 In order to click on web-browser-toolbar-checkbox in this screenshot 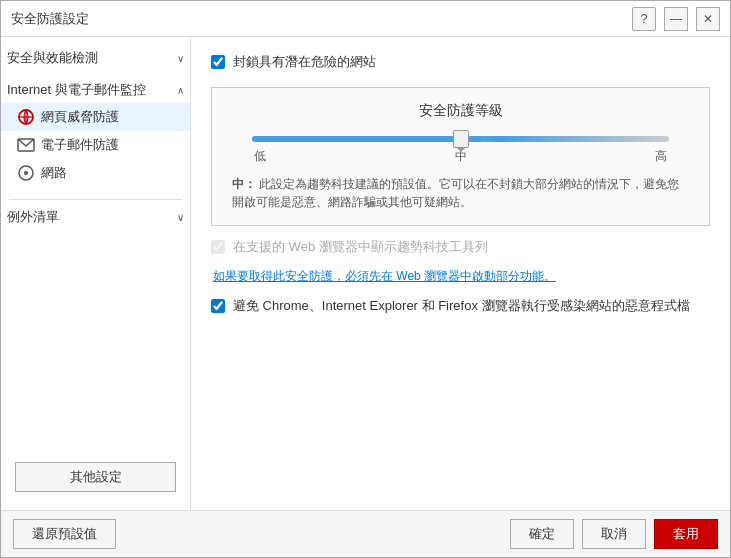, I will do `click(218, 247)`.